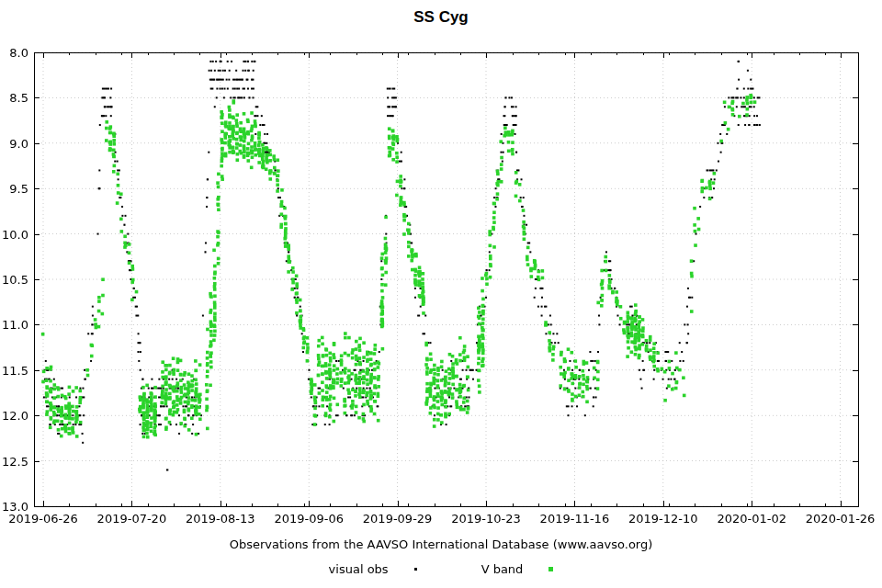  What do you see at coordinates (574, 518) in the screenshot?
I see `x-tick-label: 2019-11-16` at bounding box center [574, 518].